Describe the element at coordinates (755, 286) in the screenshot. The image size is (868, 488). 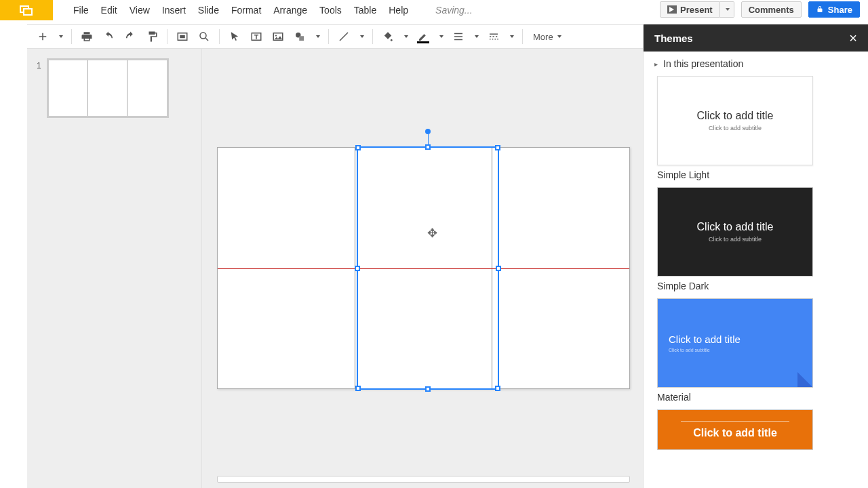
I see `theme-label: Simple Dark` at that location.